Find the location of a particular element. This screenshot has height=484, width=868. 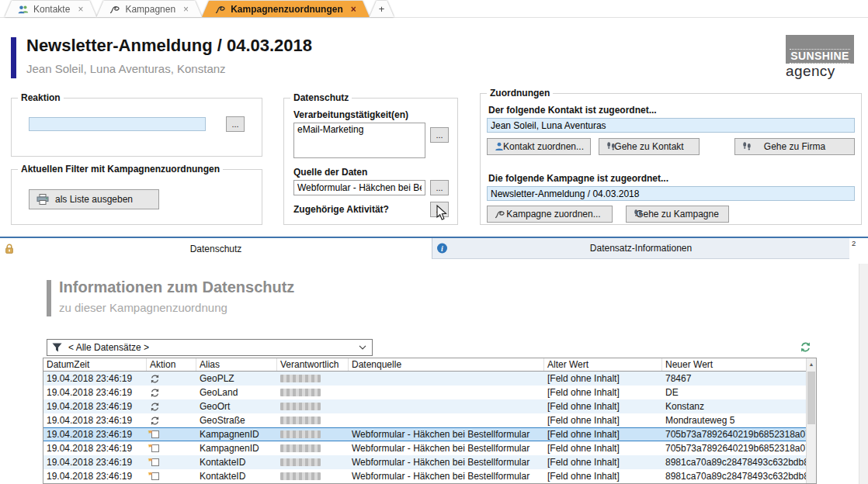

detail-tab-strip: Datenschutz i Datensatz-Informationen is located at coordinates (434, 248).